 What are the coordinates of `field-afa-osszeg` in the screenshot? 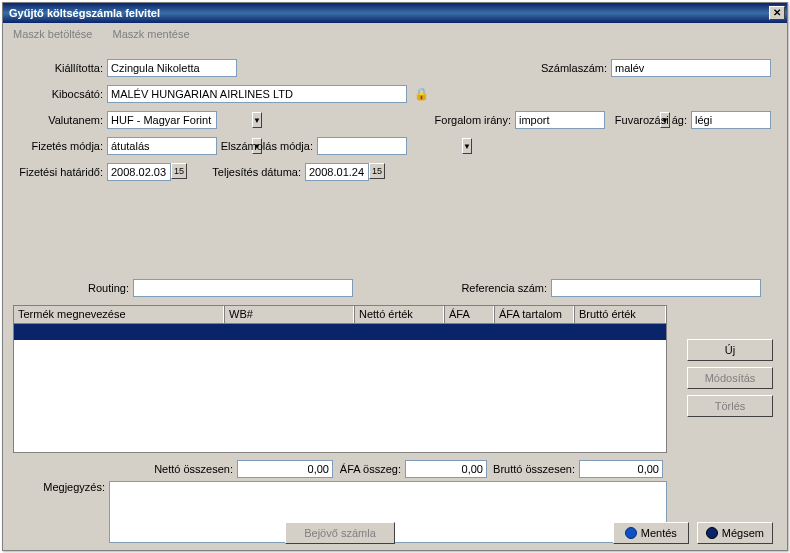 It's located at (446, 469).